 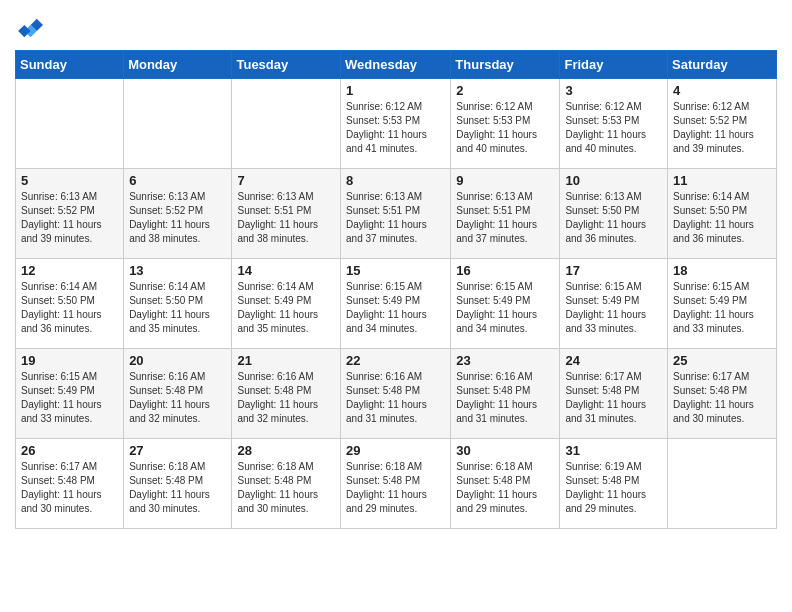 What do you see at coordinates (396, 124) in the screenshot?
I see `week-row-1: 1Sunrise: 6:12 AM Sunset: 5:53 PM Daylig…` at bounding box center [396, 124].